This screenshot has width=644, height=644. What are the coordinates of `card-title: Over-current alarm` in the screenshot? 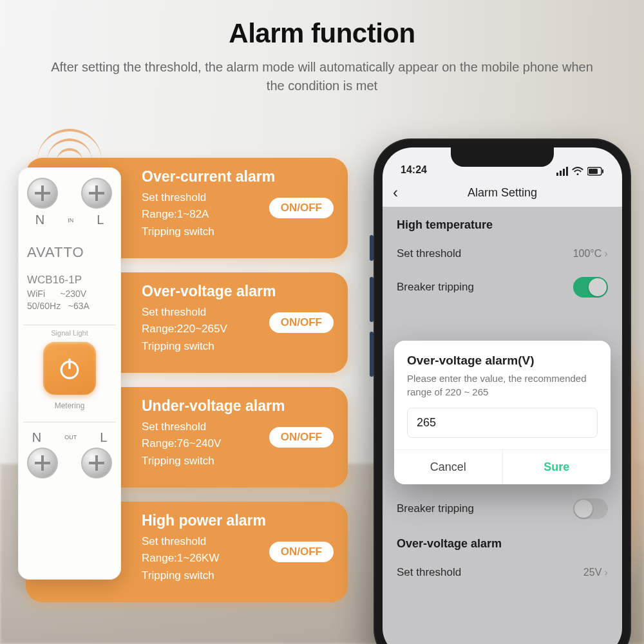 It's located at (238, 176).